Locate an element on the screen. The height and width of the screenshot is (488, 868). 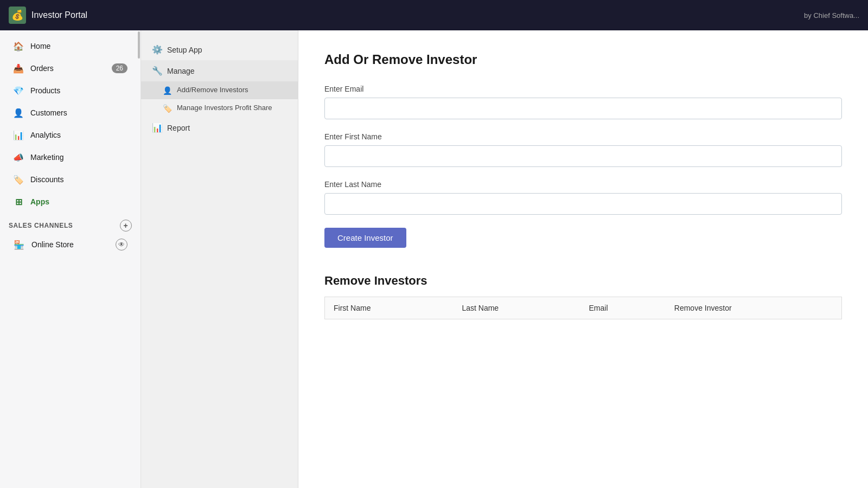
create-investor-button: Create Investor is located at coordinates (366, 237).